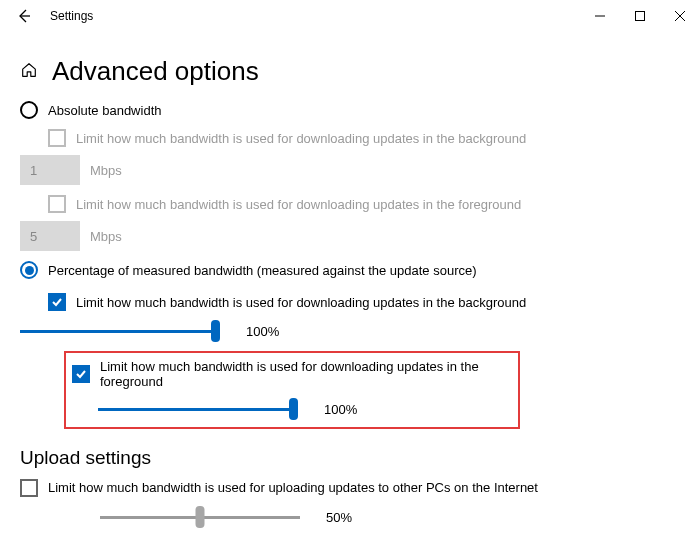  Describe the element at coordinates (29, 270) in the screenshot. I see `radio-percentage-bandwidth` at that location.